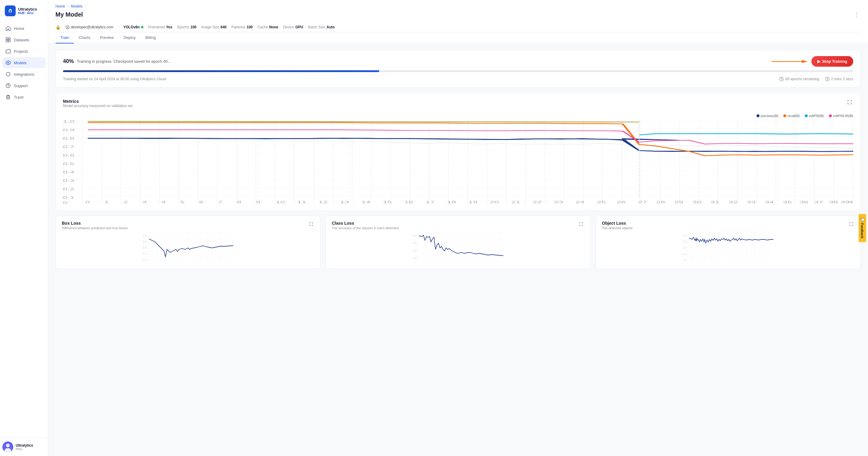  I want to click on breadcrumb-home: Home, so click(60, 6).